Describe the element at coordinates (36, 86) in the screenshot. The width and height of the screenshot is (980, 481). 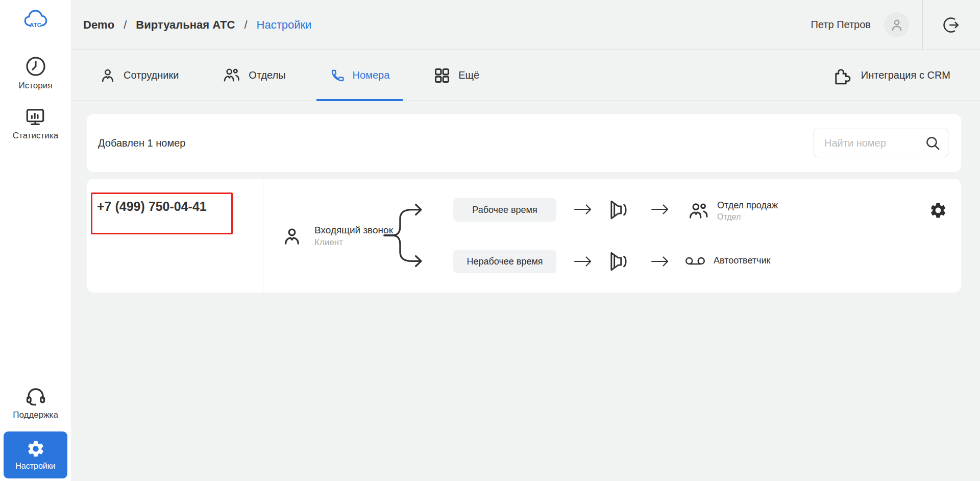
I see `sidebar-item-label: История` at that location.